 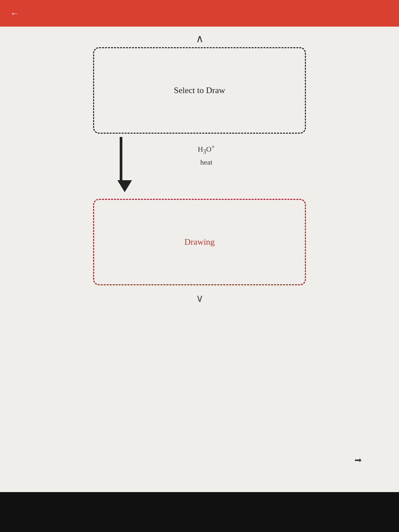 What do you see at coordinates (200, 298) in the screenshot?
I see `scroll-down-chevron: ∨` at bounding box center [200, 298].